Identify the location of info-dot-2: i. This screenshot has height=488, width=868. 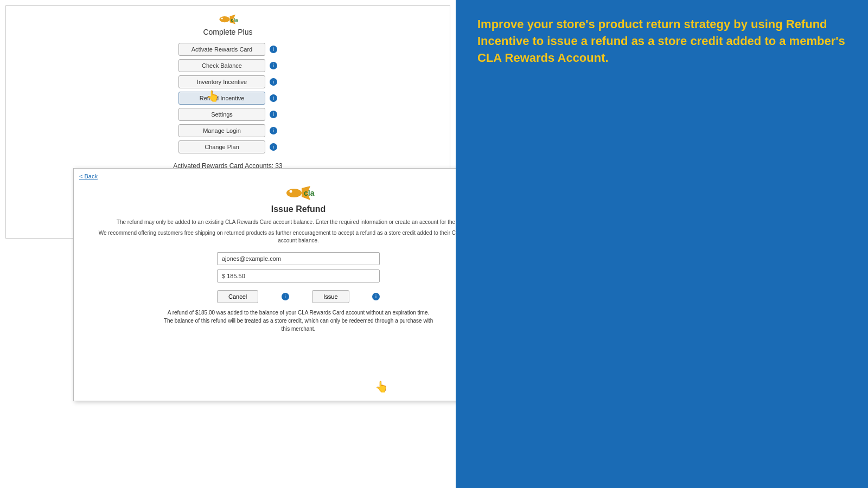
(273, 82).